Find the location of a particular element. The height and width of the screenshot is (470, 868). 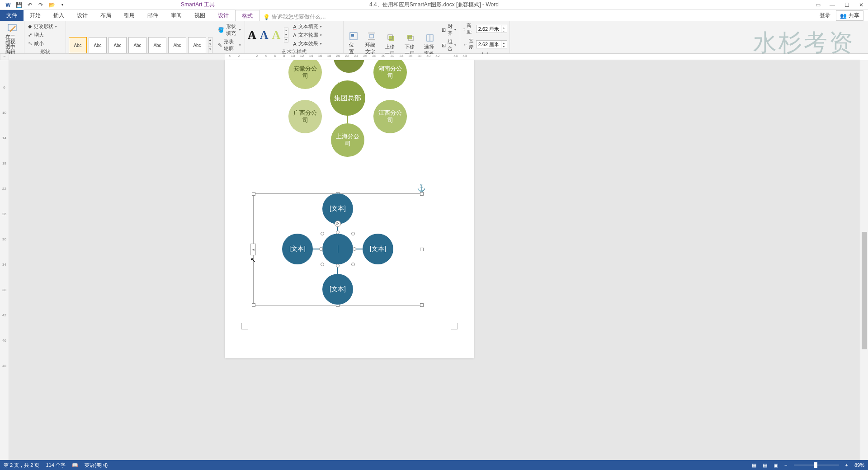

horizontal-ruler: 4224681012141618202224262830323436384042… is located at coordinates (434, 57).